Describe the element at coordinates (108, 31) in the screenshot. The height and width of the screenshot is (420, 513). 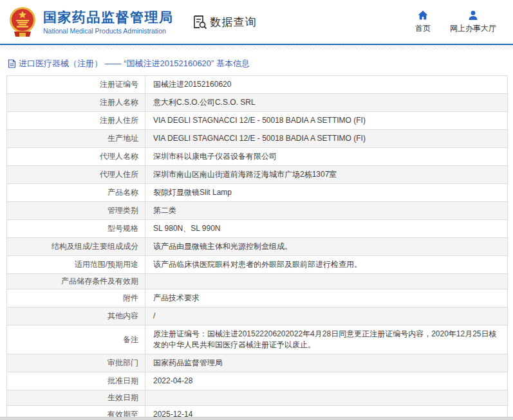
I see `site-subtitle: National Medical Products Administration` at that location.